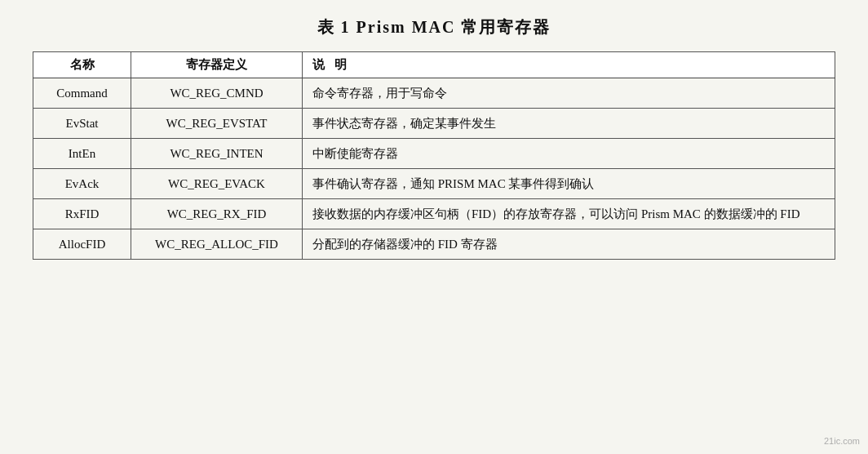 Image resolution: width=868 pixels, height=454 pixels. Describe the element at coordinates (434, 214) in the screenshot. I see `table-row: RxFIDWC_REG_RX_FID接收数据的内存缓冲区句柄（FID）的存放寄存…` at that location.